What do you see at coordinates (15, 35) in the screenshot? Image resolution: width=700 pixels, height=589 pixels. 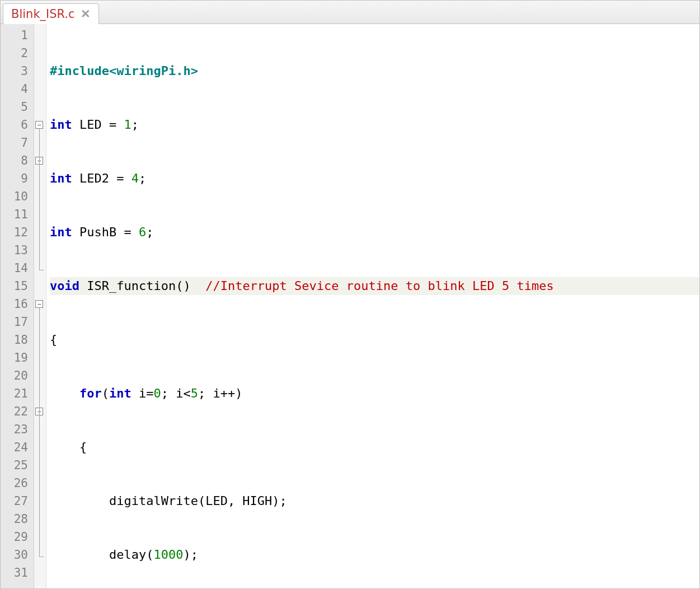 I see `line-number: 1` at bounding box center [15, 35].